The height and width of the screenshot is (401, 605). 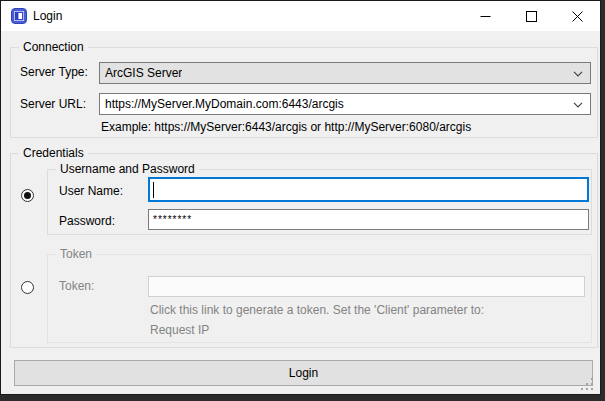 I want to click on token-group-label: Token, so click(x=76, y=254).